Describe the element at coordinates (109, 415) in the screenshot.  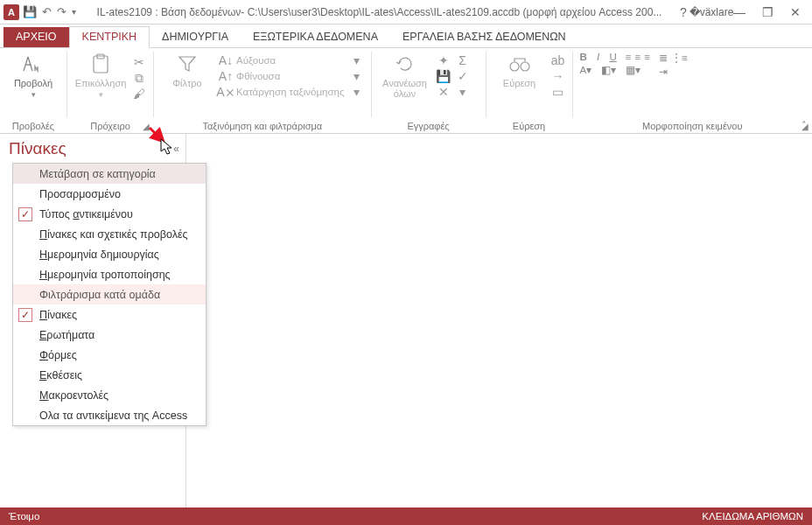
I see `menu-item-all-access-objects: Ολα τα αντικείμενα της Access` at that location.